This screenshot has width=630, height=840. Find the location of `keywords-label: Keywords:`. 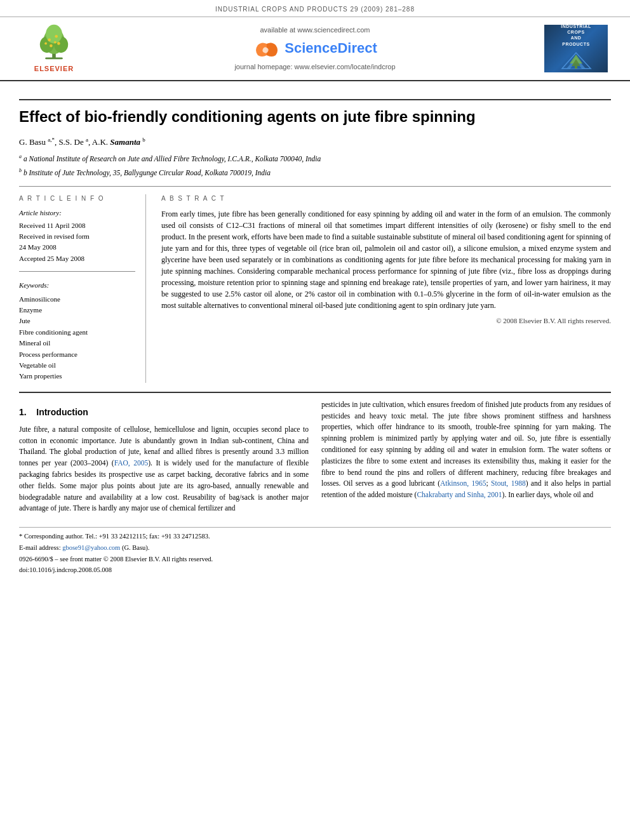

keywords-label: Keywords: is located at coordinates (77, 286).